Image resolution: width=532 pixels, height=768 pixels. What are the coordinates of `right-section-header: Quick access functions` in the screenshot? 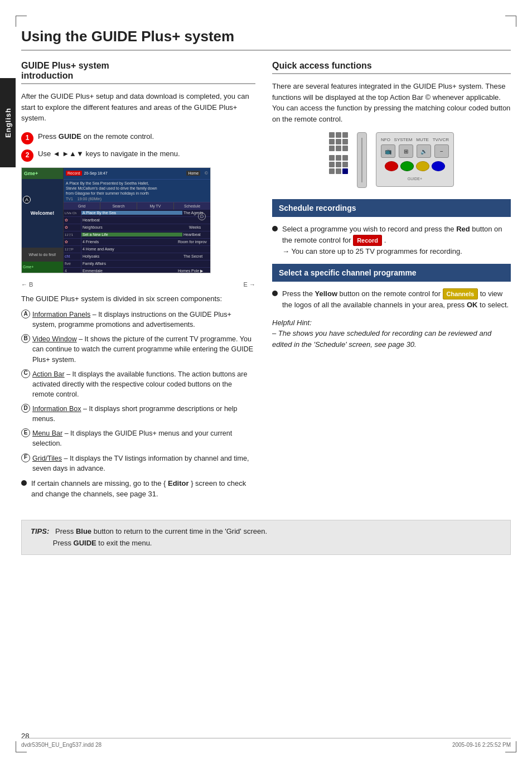 It's located at (391, 67).